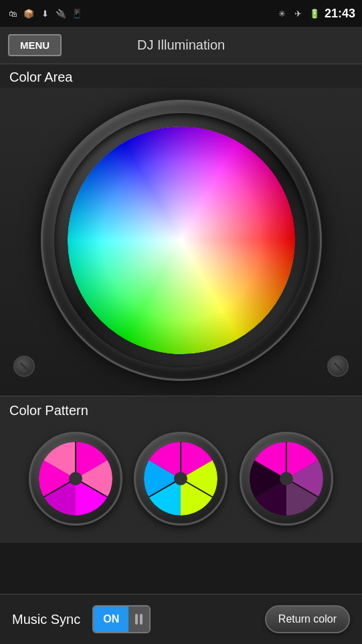  What do you see at coordinates (41, 77) in the screenshot?
I see `color-area-label: Color Area` at bounding box center [41, 77].